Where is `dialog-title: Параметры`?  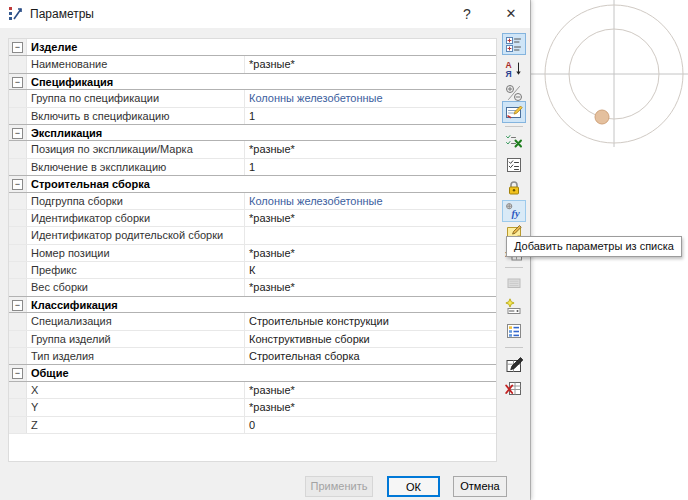 dialog-title: Параметры is located at coordinates (62, 14).